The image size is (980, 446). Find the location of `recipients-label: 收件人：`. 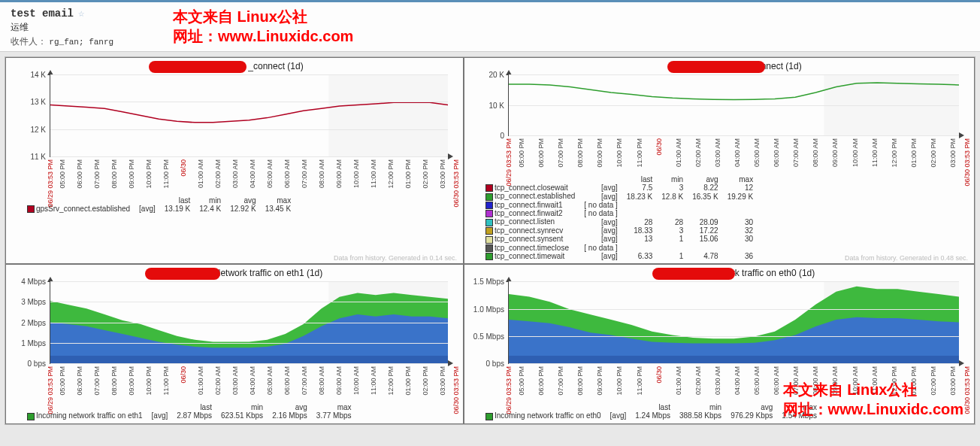

recipients-label: 收件人： is located at coordinates (29, 41).